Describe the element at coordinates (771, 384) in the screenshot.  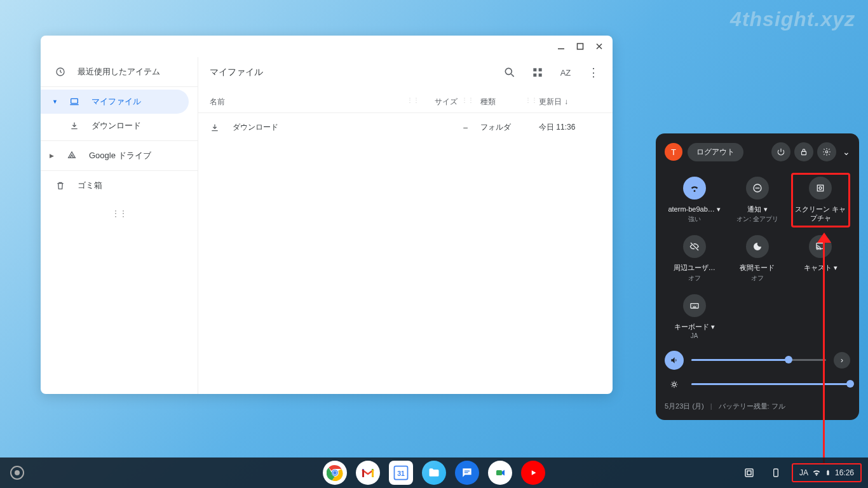
I see `brightness-slider` at that location.